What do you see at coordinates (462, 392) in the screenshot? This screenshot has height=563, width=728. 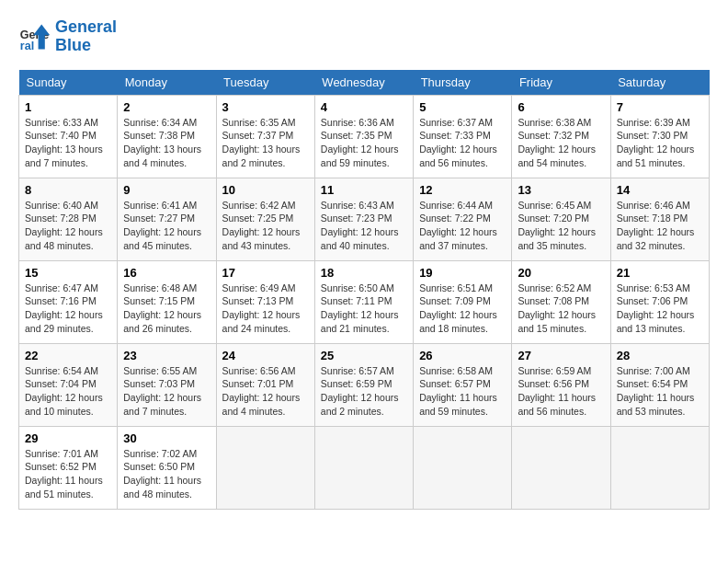 I see `day-info: Sunrise: 6:58 AM Sunset: 6:57 PM Dayligh…` at bounding box center [462, 392].